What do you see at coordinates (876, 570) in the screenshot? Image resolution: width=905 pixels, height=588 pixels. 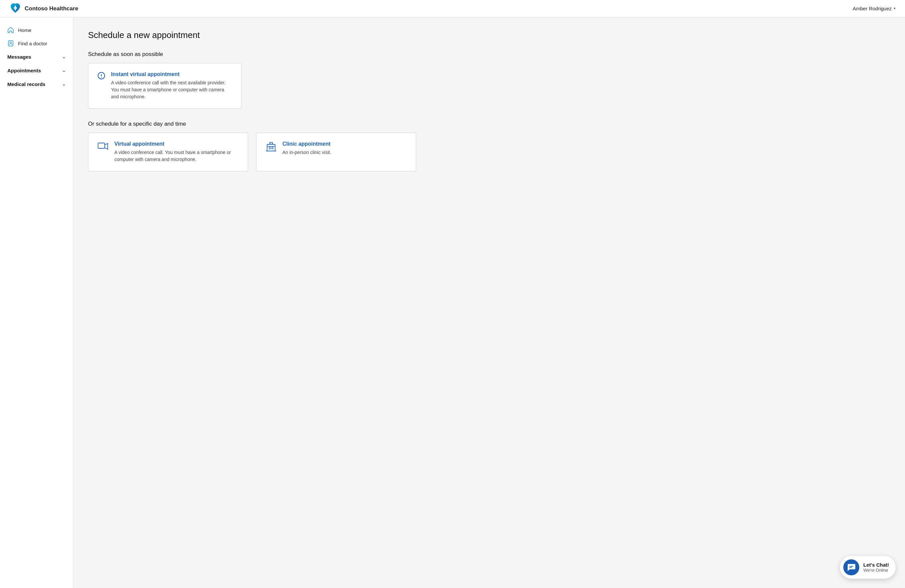 I see `chat-subtitle: We're Online` at bounding box center [876, 570].